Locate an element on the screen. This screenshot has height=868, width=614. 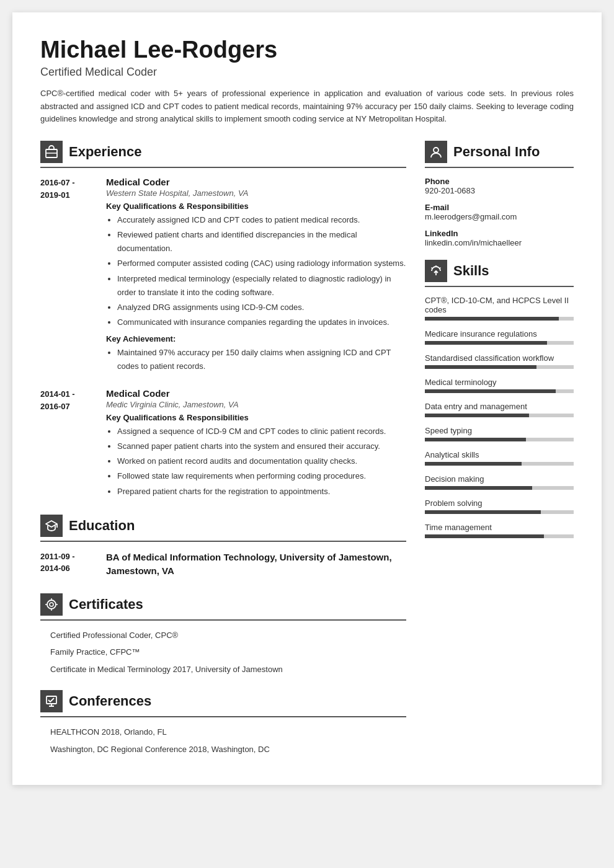
linkedin-label: LinkedIn is located at coordinates (499, 233).